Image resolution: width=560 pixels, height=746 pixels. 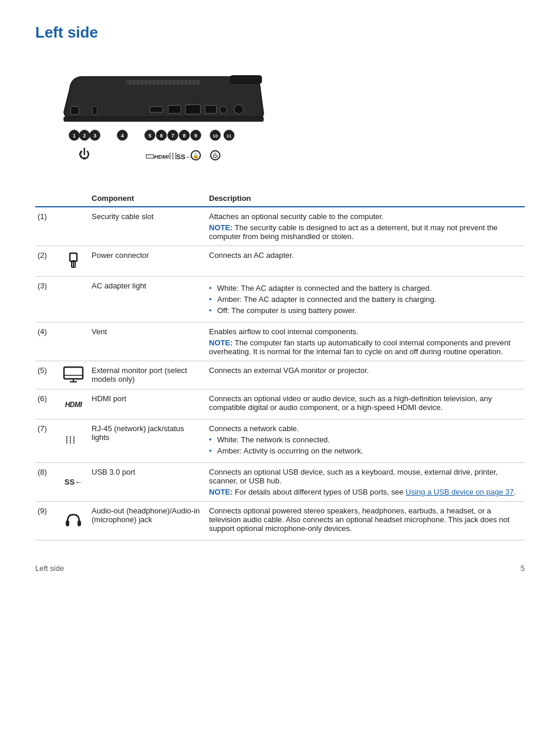 What do you see at coordinates (48, 227) in the screenshot?
I see `row-num: (1)` at bounding box center [48, 227].